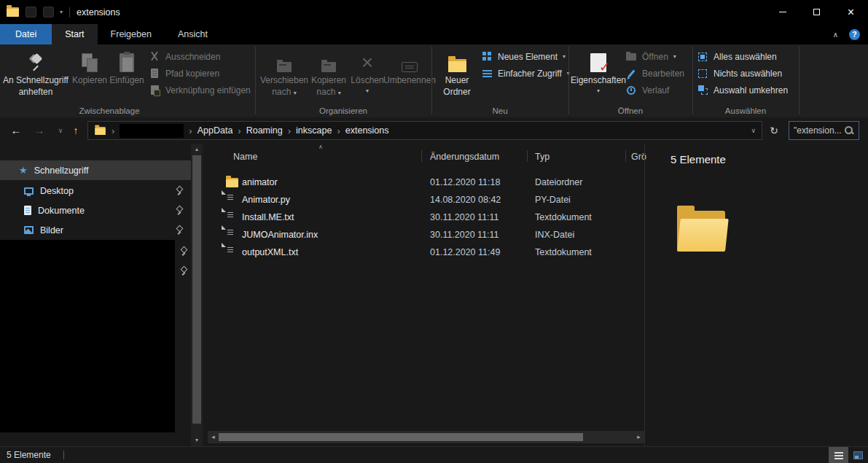 The image size is (868, 463). Describe the element at coordinates (367, 63) in the screenshot. I see `delete-icon: ×` at that location.